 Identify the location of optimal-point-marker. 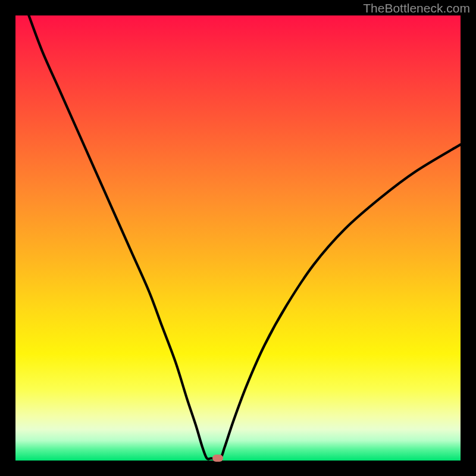
(218, 458).